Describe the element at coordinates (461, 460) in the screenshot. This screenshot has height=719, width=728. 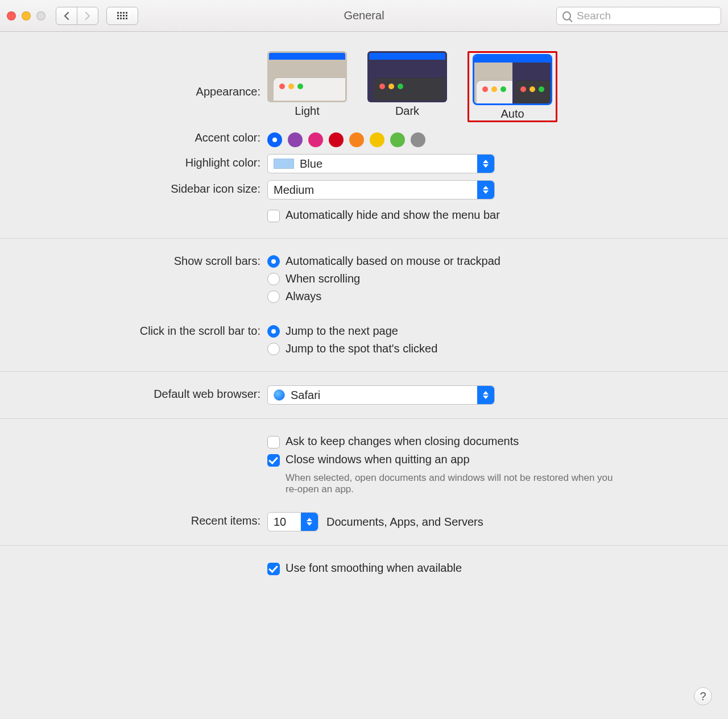
I see `close-windows-on-quit-checkbox: Close windows when quitting an app` at that location.